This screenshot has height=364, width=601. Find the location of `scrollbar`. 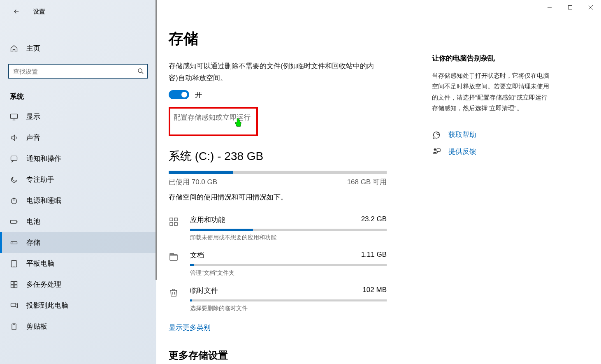

scrollbar is located at coordinates (156, 140).